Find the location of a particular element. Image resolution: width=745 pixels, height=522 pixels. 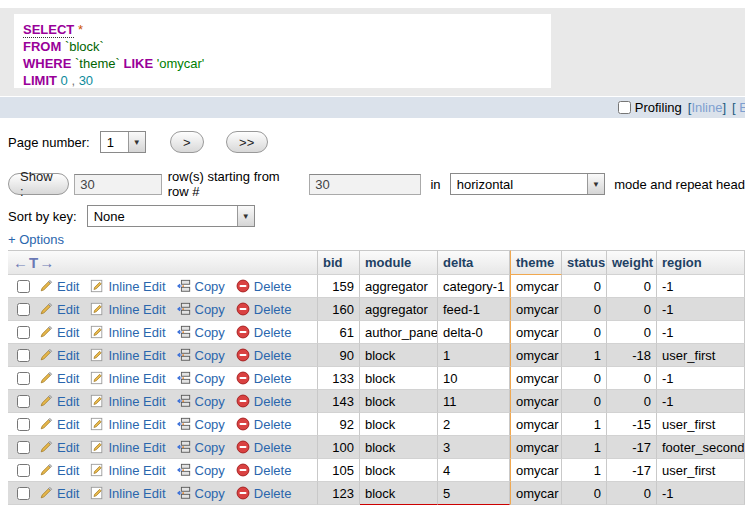

column-header-region: region is located at coordinates (701, 262).